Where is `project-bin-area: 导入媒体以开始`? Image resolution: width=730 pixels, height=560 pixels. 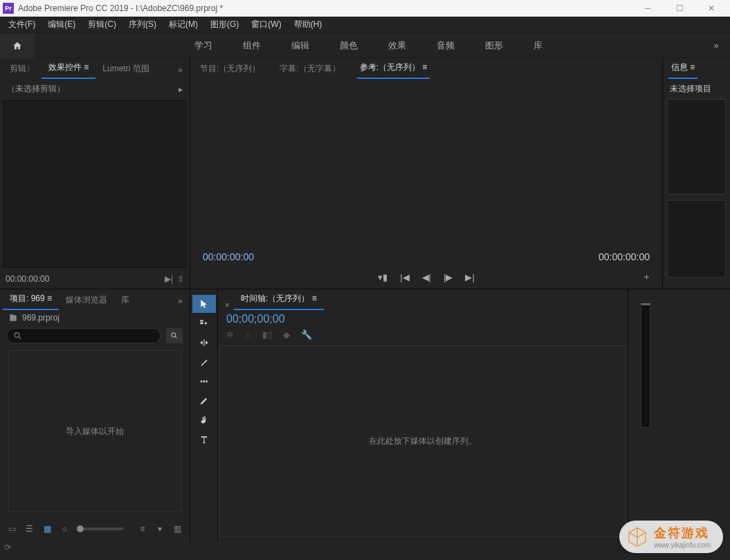
project-bin-area: 导入媒体以开始 is located at coordinates (95, 431).